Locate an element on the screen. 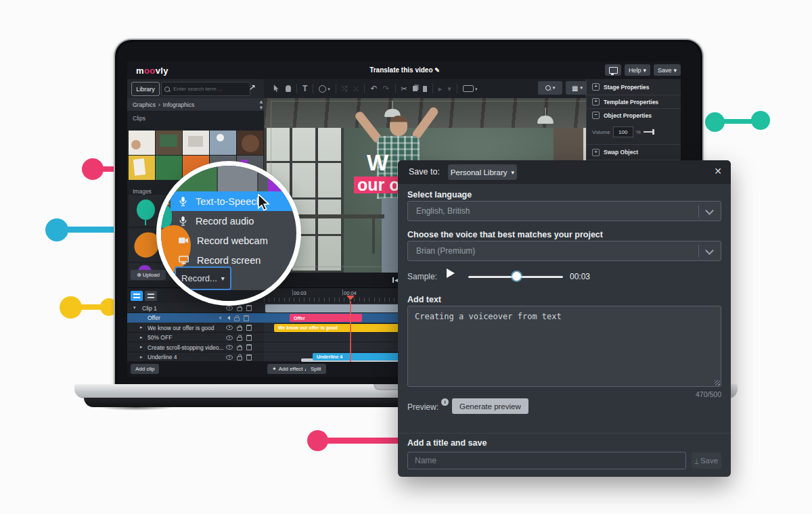 Image resolution: width=812 pixels, height=514 pixels. align-vertical-icon: ⤬ is located at coordinates (356, 89).